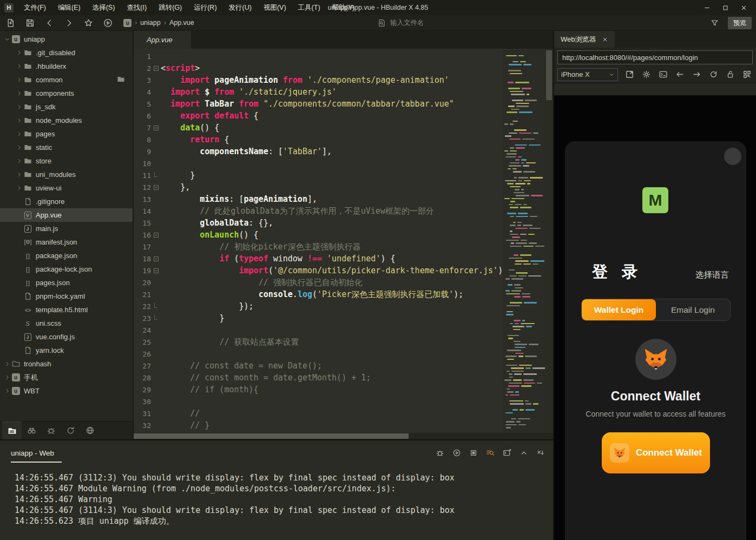 The height and width of the screenshot is (540, 756). I want to click on code-line-12: 12 },, so click(318, 187).